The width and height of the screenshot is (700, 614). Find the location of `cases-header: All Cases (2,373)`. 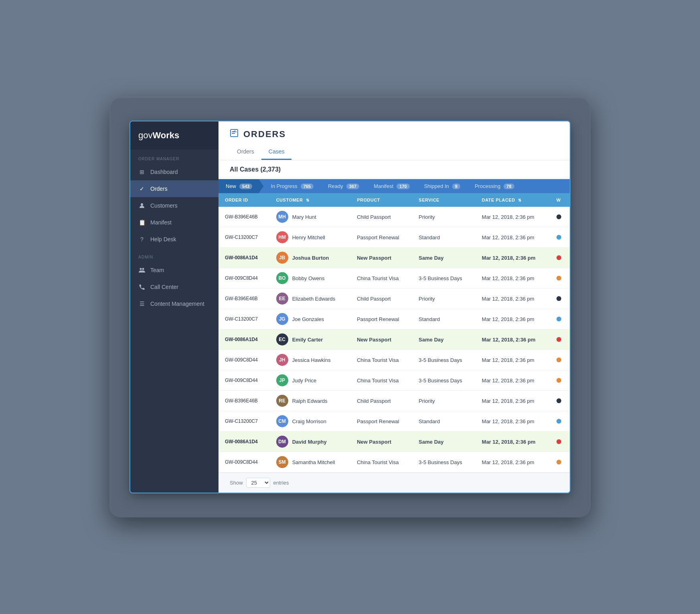

cases-header: All Cases (2,373) is located at coordinates (394, 170).